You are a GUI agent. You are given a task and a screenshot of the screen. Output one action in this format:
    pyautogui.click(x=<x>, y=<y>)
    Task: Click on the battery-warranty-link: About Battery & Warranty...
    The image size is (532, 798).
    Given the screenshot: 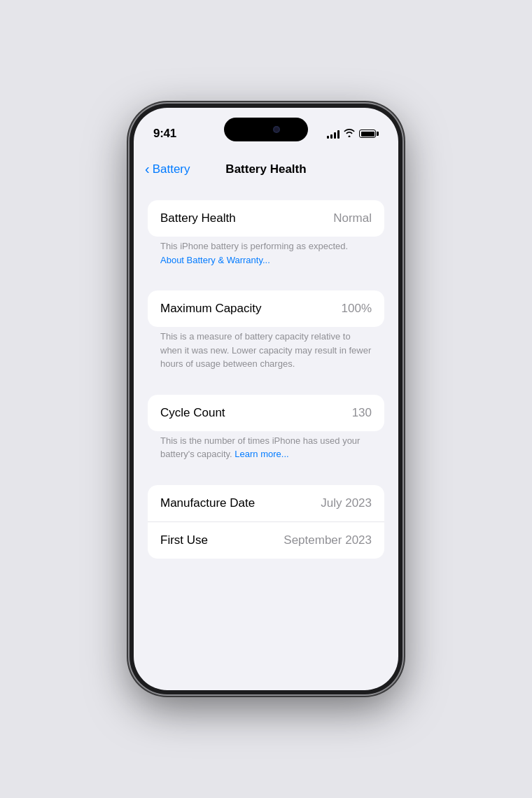 What is the action you would take?
    pyautogui.click(x=216, y=260)
    